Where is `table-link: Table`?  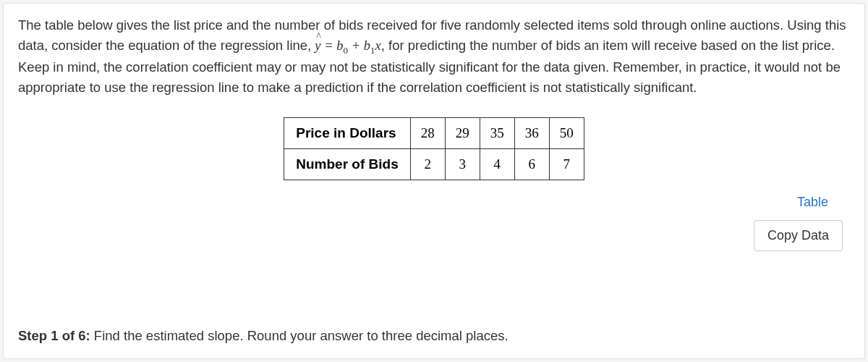 table-link: Table is located at coordinates (423, 203).